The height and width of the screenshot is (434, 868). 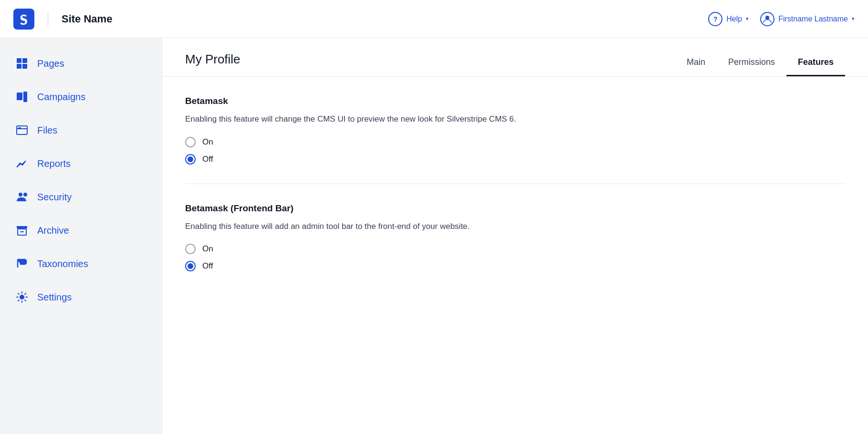 What do you see at coordinates (87, 19) in the screenshot?
I see `site-name: Site Name` at bounding box center [87, 19].